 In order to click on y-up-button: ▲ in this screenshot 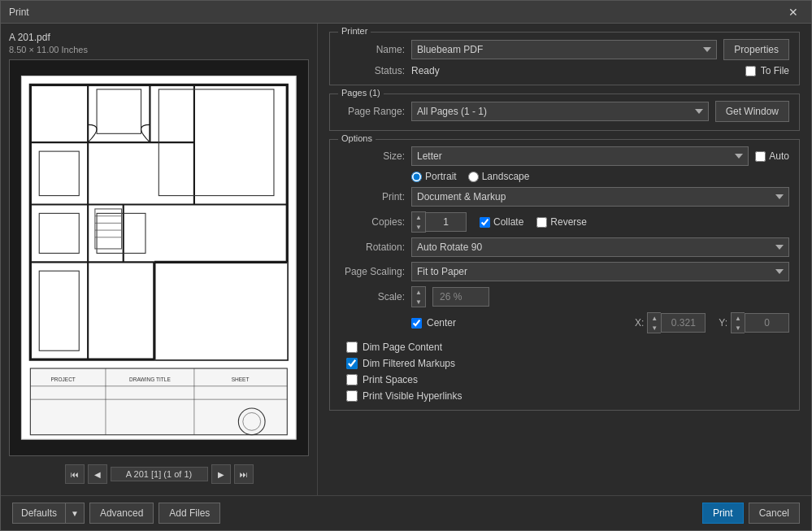, I will do `click(738, 318)`.